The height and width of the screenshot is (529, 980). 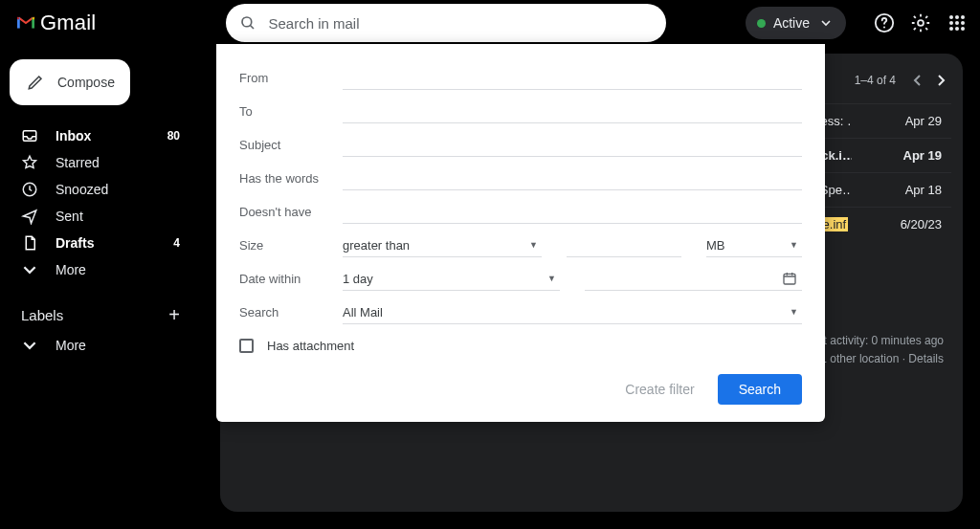 I want to click on brand: Gmail, so click(x=56, y=23).